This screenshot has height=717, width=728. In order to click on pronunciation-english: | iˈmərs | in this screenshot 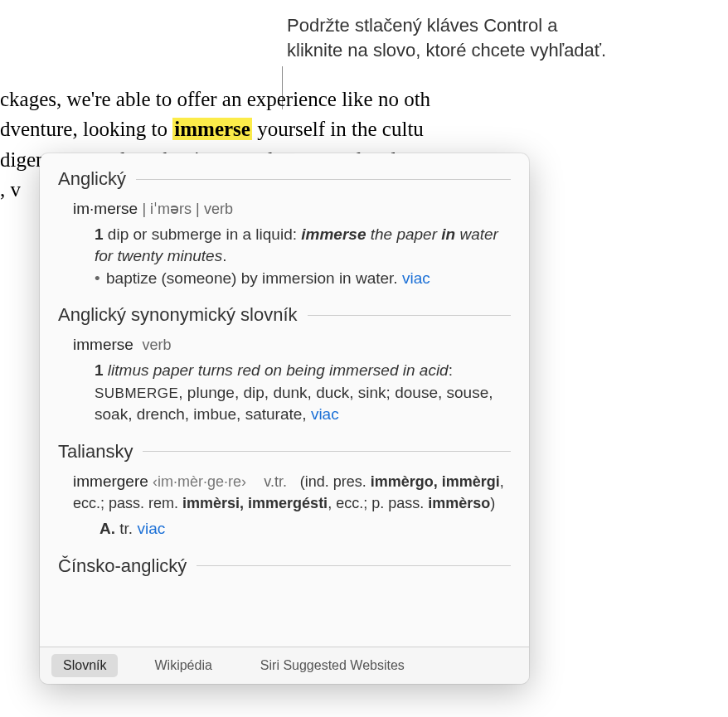, I will do `click(171, 209)`.